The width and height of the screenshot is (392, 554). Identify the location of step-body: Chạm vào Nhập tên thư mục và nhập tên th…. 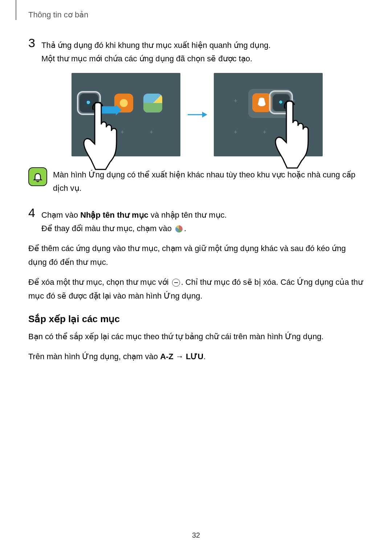
(204, 221).